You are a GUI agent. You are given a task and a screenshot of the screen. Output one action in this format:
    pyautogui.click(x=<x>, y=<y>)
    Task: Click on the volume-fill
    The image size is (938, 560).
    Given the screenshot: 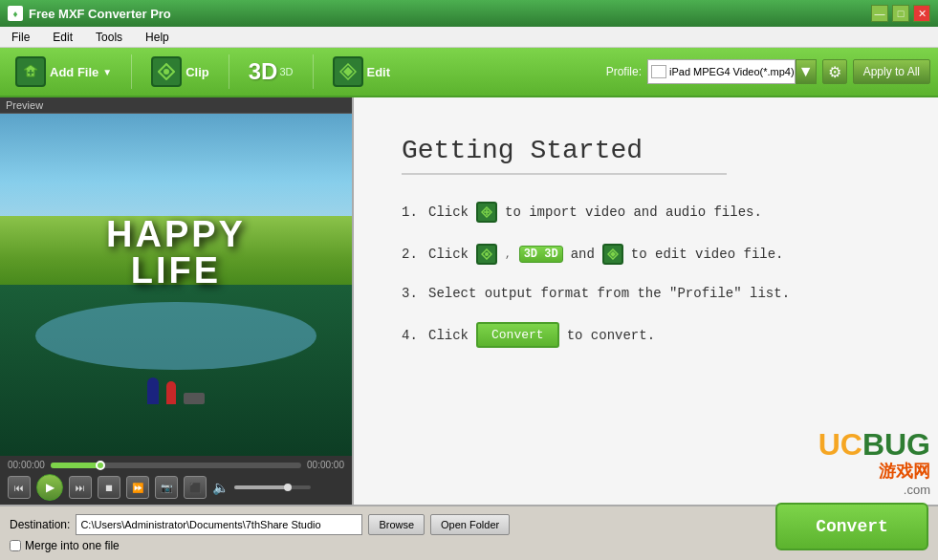 What is the action you would take?
    pyautogui.click(x=261, y=487)
    